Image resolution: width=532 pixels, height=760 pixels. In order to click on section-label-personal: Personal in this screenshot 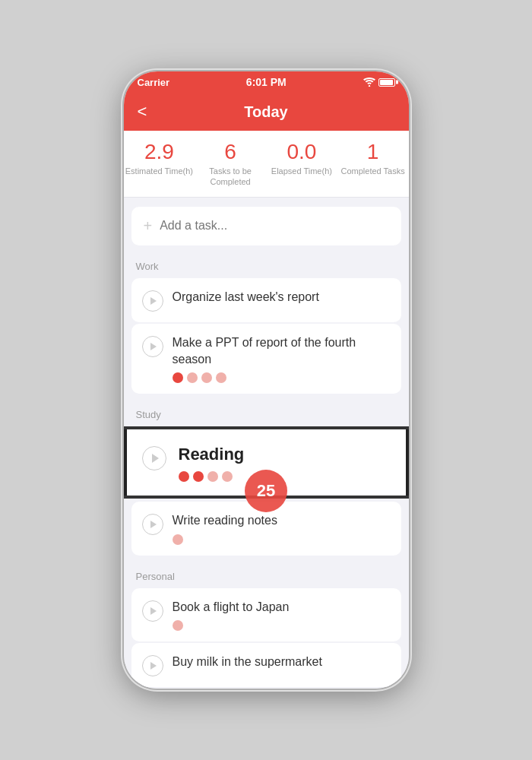, I will do `click(266, 579)`.